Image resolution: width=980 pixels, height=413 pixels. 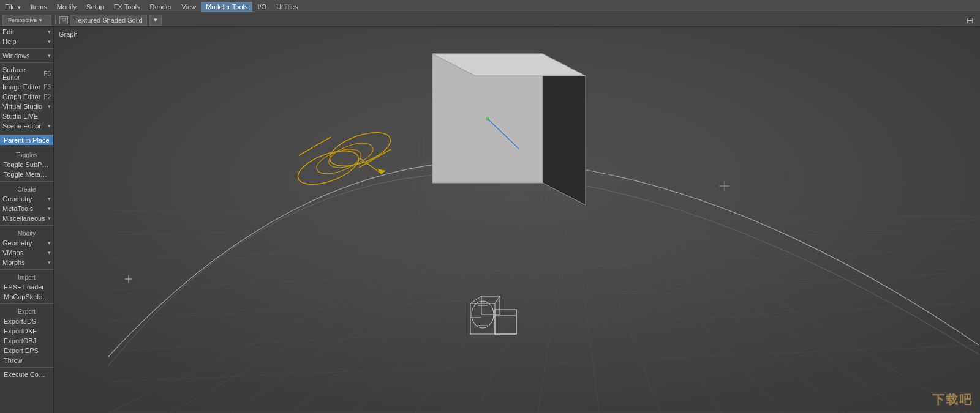 What do you see at coordinates (490, 7) in the screenshot?
I see `menu-bar: File ▾ Items Modify Setup FX Tools Rende…` at bounding box center [490, 7].